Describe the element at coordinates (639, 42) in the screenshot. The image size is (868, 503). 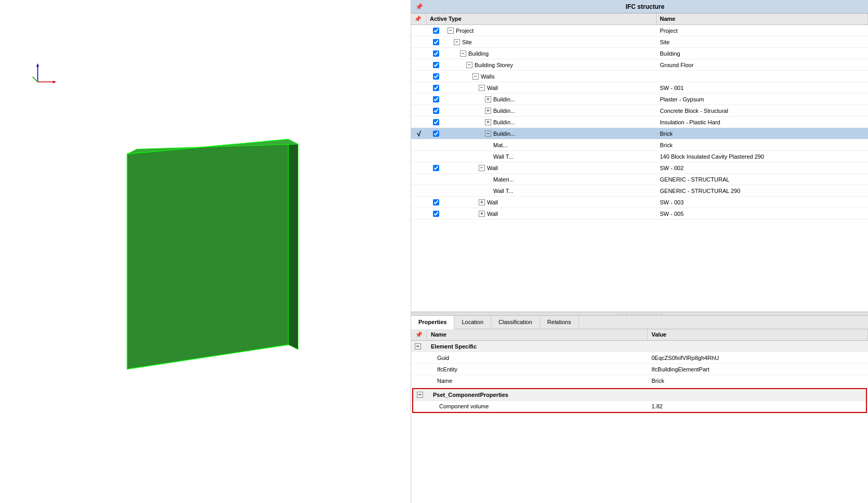
I see `tree-row: −SiteSite` at that location.